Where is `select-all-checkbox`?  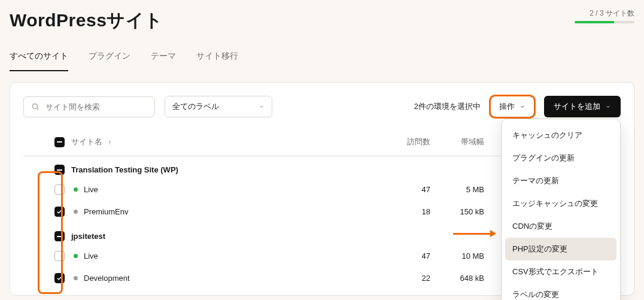 select-all-checkbox is located at coordinates (60, 143).